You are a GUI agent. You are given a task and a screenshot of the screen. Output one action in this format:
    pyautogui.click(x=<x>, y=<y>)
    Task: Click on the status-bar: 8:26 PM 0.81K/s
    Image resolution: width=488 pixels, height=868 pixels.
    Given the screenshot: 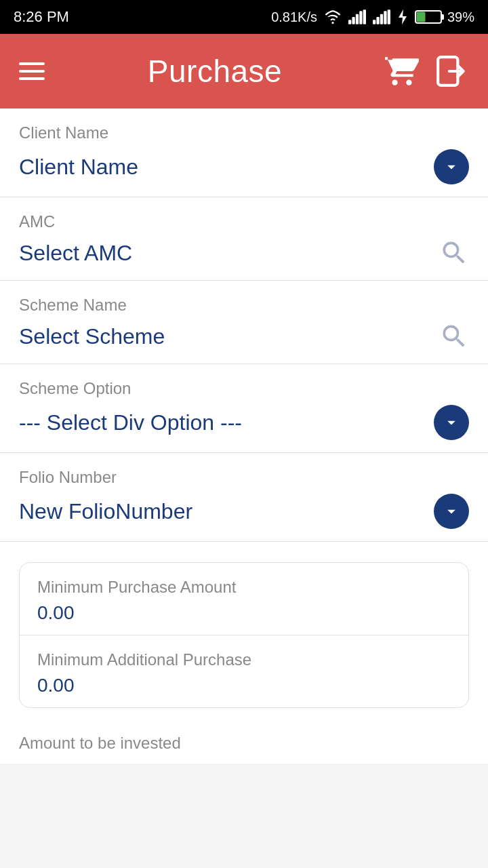 What is the action you would take?
    pyautogui.click(x=244, y=17)
    